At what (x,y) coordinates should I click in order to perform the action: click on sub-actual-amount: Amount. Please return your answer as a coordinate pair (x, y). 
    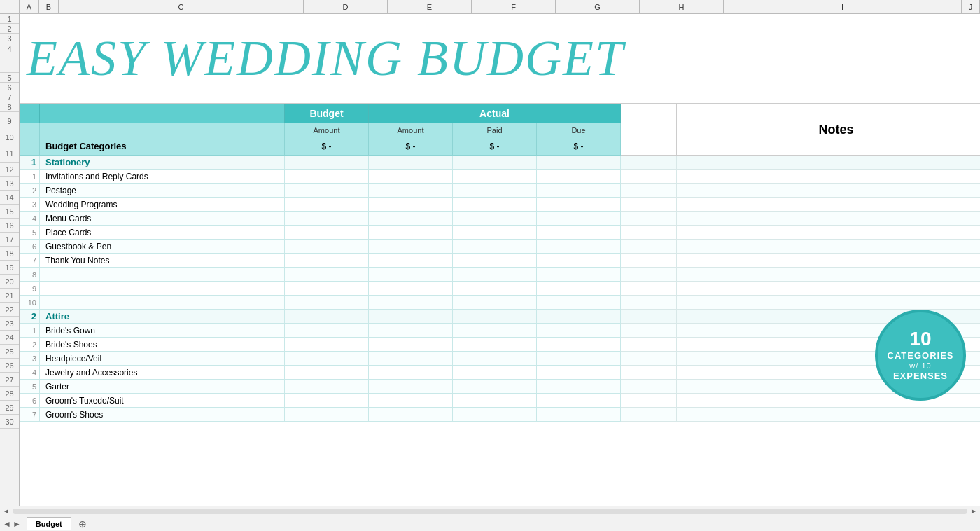
    Looking at the image, I should click on (411, 130).